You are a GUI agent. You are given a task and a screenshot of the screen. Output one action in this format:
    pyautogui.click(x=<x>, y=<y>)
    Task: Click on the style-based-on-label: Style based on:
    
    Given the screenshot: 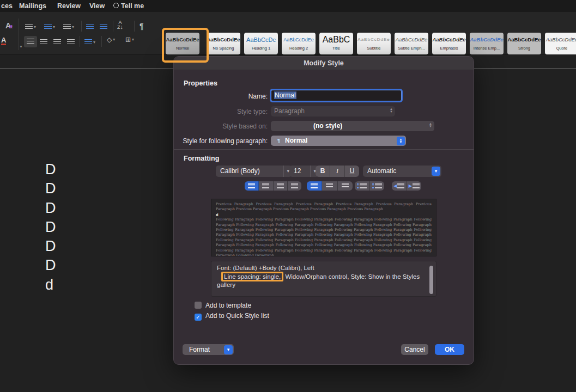 What is the action you would take?
    pyautogui.click(x=221, y=126)
    